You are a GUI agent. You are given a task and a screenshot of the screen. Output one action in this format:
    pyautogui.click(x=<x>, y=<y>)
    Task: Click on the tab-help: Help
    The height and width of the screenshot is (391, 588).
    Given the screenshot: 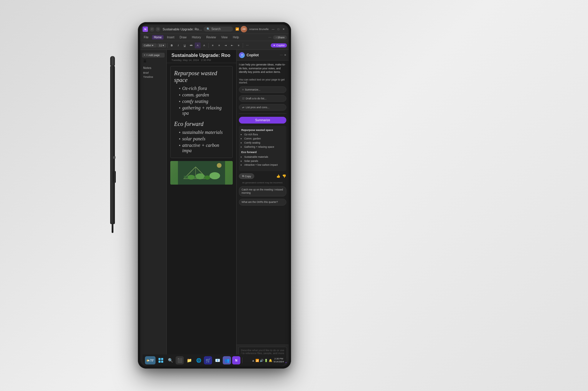 What is the action you would take?
    pyautogui.click(x=236, y=37)
    